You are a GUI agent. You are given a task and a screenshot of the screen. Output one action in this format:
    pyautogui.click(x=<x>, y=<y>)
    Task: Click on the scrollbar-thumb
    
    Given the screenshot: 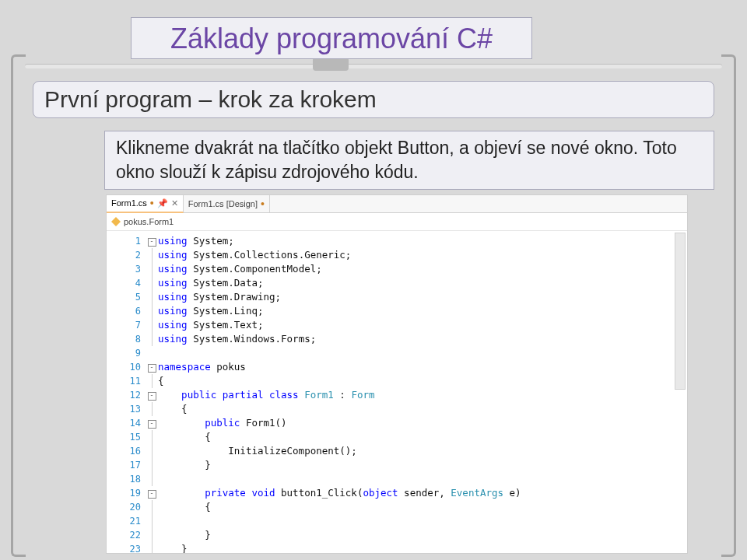 What is the action you would take?
    pyautogui.click(x=680, y=311)
    